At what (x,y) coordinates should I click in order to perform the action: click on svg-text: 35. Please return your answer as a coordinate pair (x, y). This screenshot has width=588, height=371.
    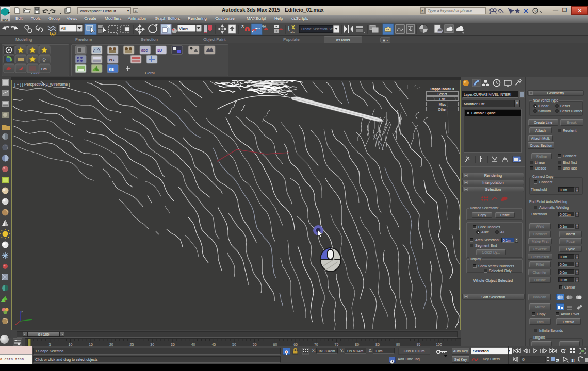
    Looking at the image, I should click on (173, 344).